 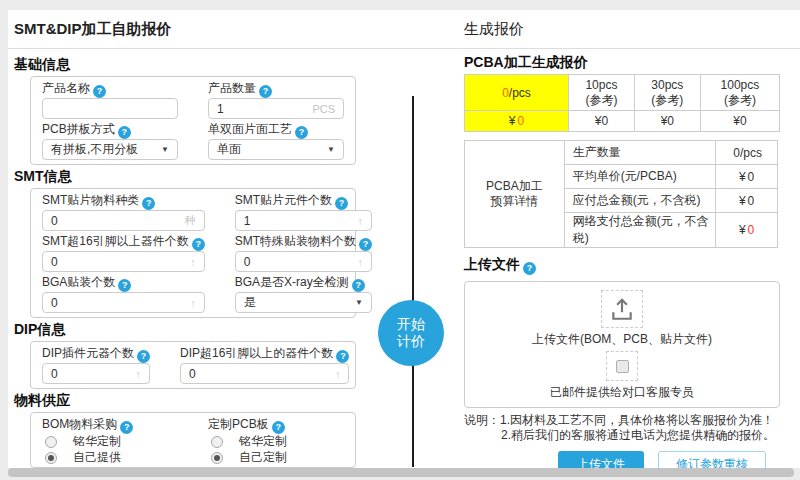 I want to click on product-name-input, so click(x=110, y=108).